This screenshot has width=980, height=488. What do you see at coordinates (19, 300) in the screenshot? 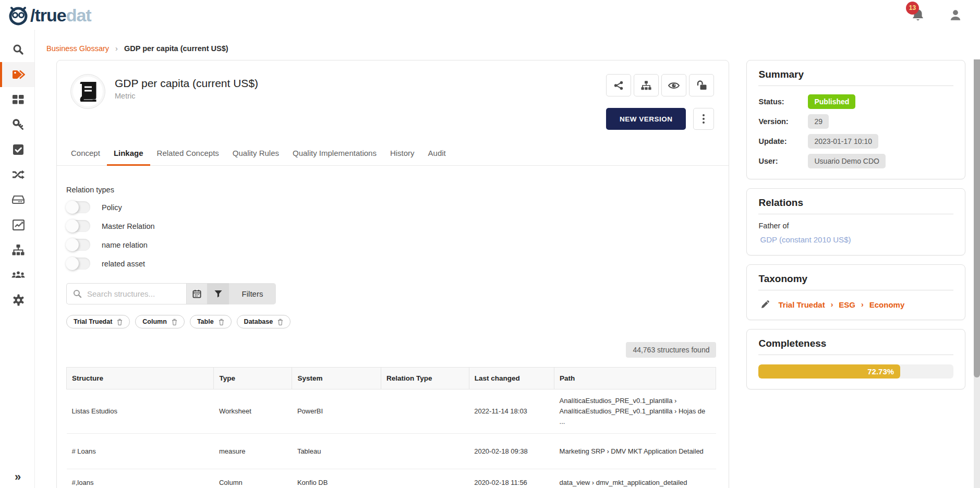
I see `gear-icon` at bounding box center [19, 300].